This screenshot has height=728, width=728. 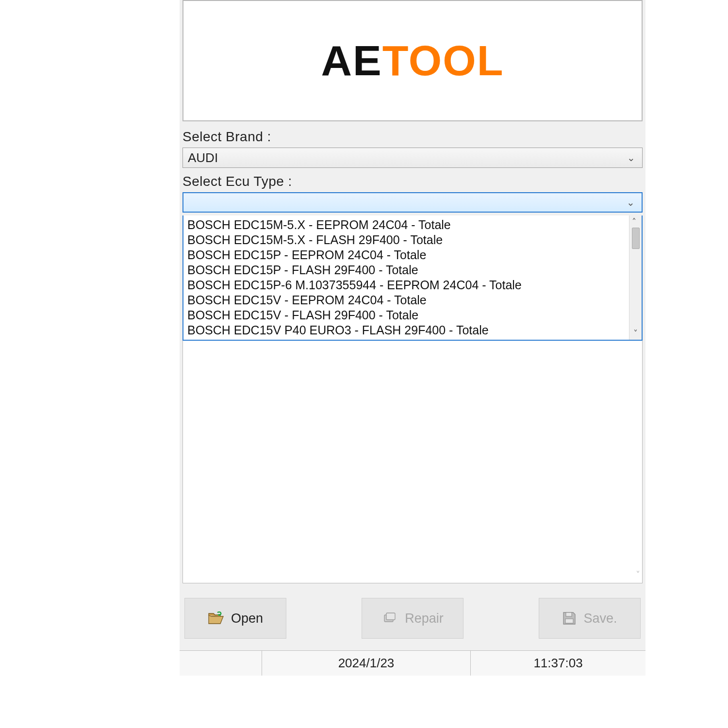 What do you see at coordinates (635, 278) in the screenshot?
I see `dropdown-scrollbar: ˄ ˅` at bounding box center [635, 278].